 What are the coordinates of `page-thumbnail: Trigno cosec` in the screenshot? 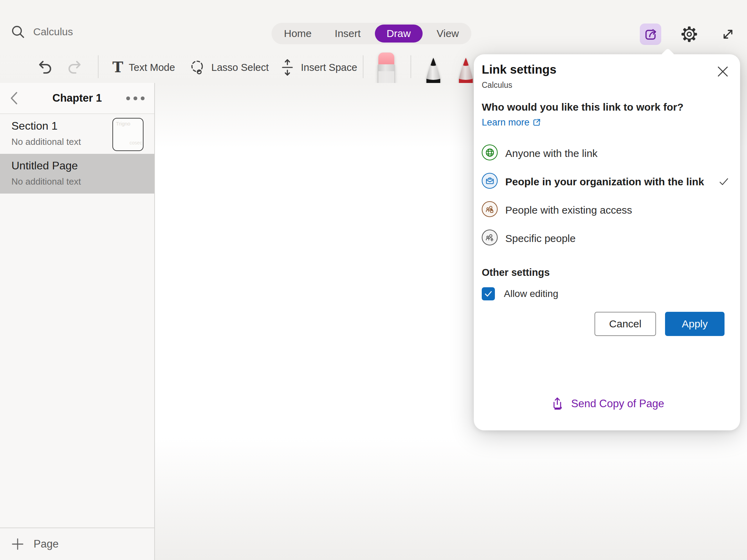 It's located at (128, 134).